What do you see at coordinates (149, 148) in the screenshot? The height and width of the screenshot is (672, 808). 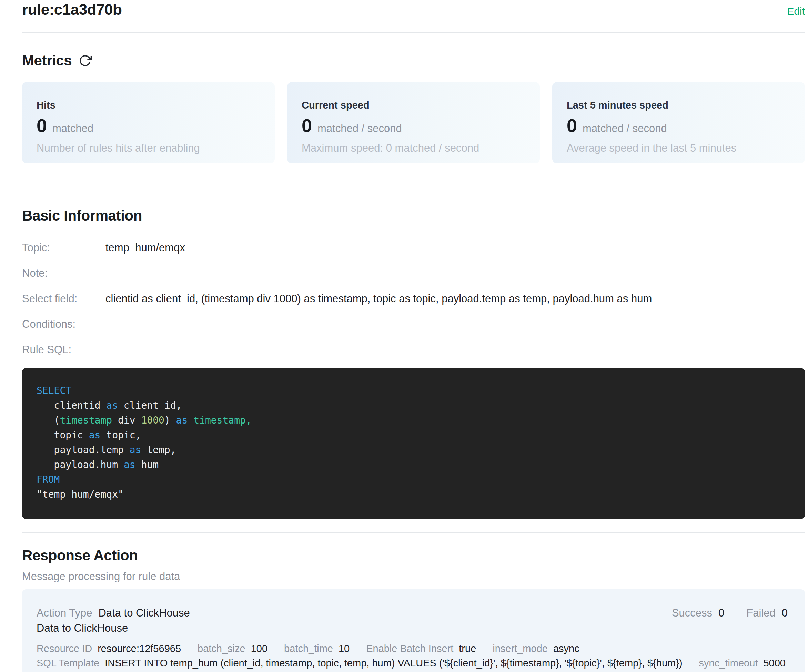 I see `metric-description: Number of rules hits after enabling` at bounding box center [149, 148].